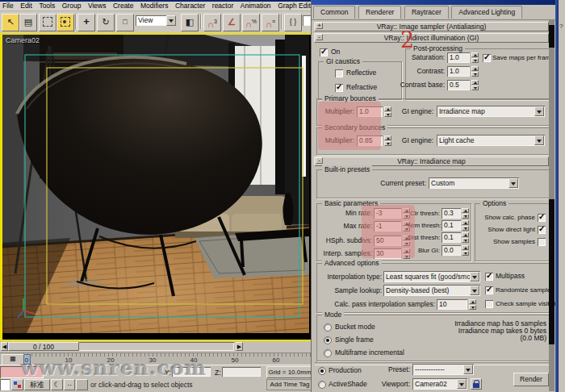 The height and width of the screenshot is (392, 565). I want to click on menu-views: Views, so click(97, 6).